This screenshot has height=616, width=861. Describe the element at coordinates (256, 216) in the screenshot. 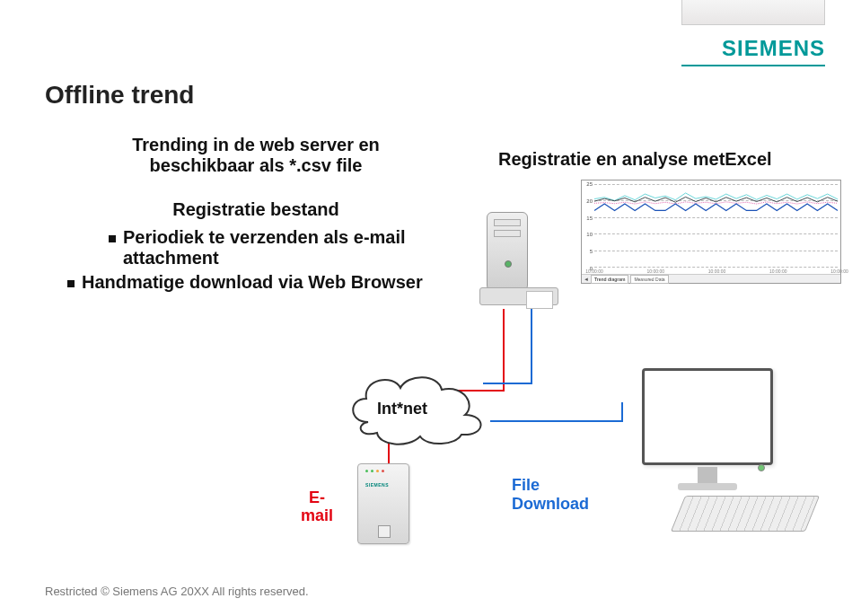

I see `left-text-column: Trending in de web server en beschikbaar…` at that location.